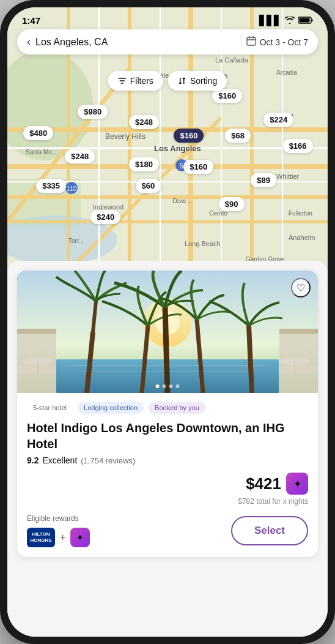 This screenshot has width=335, height=644. Describe the element at coordinates (105, 217) in the screenshot. I see `price-pin: $240` at that location.